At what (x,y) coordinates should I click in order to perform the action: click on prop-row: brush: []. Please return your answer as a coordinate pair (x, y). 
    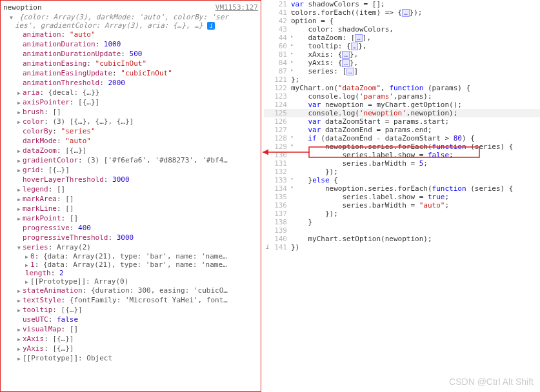
    Looking at the image, I should click on (130, 112).